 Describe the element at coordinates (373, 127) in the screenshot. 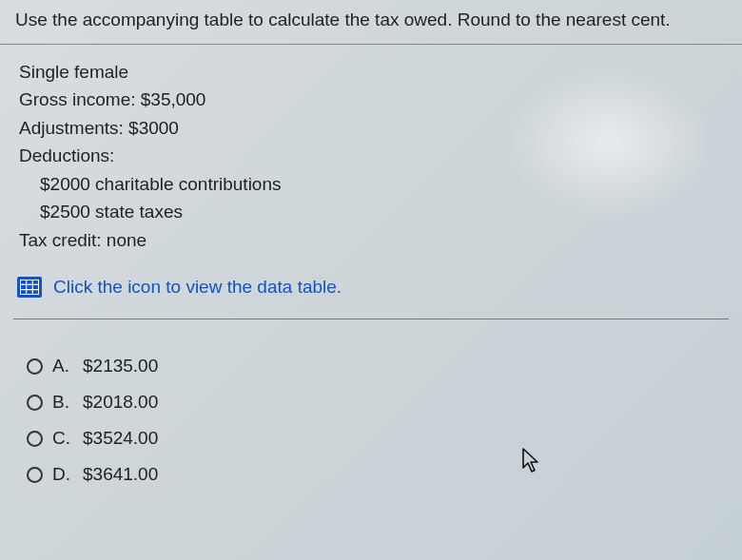

I see `adjustments: Adjustments: $3000` at that location.